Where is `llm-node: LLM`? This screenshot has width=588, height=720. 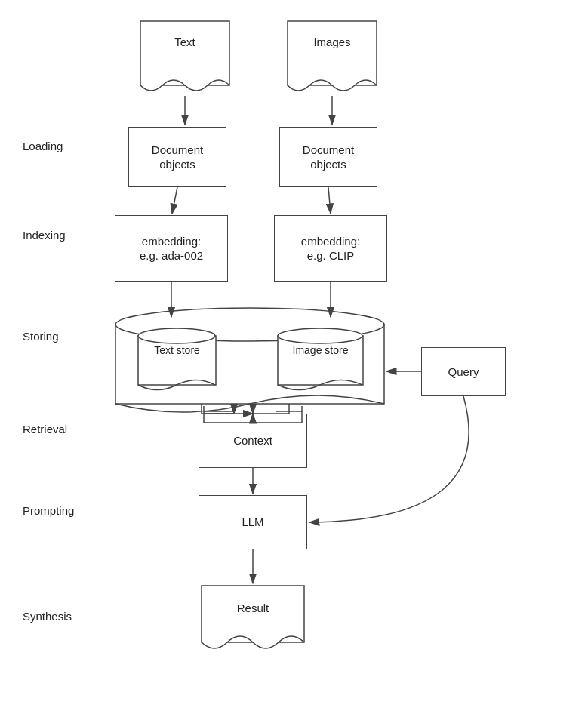
llm-node: LLM is located at coordinates (253, 522).